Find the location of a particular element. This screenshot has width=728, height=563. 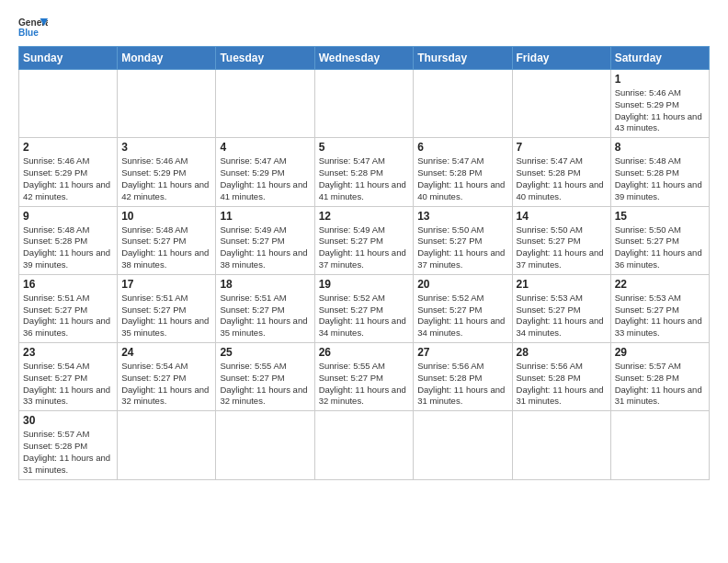

day-number: 20 is located at coordinates (462, 284).